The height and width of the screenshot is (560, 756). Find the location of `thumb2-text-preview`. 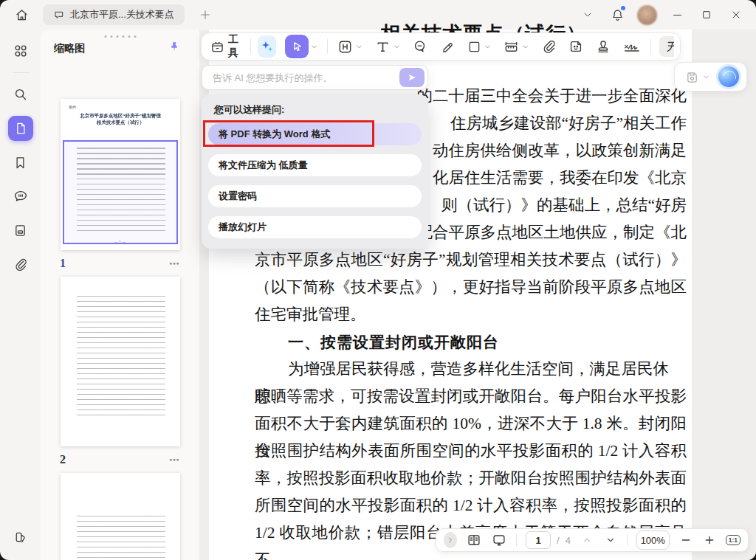

thumb2-text-preview is located at coordinates (121, 356).